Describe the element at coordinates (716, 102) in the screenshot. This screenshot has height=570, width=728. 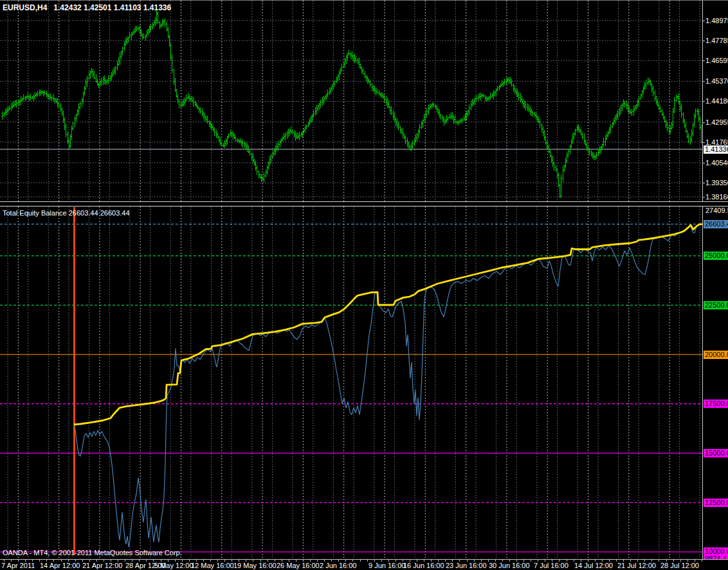
I see `price-axis-tick-label: 1.44180` at that location.